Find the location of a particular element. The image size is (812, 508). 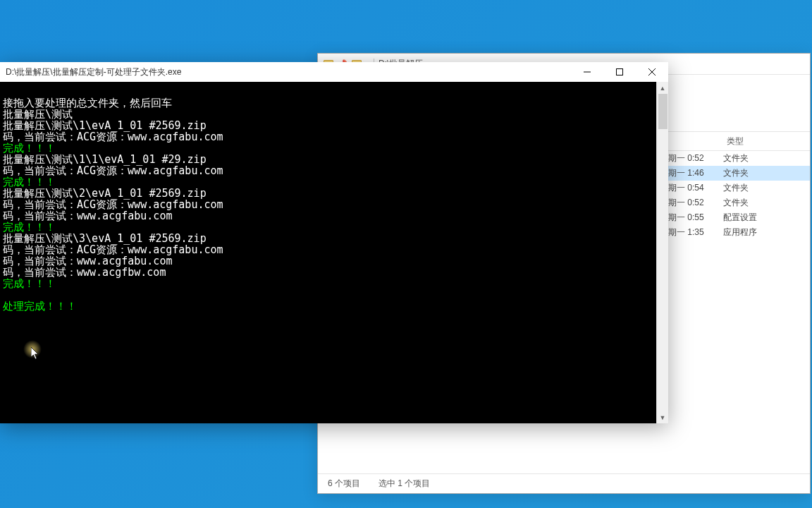

console-titlebar: D:\批量解压\批量解压定制-可处理子文件夹.exe is located at coordinates (334, 72).